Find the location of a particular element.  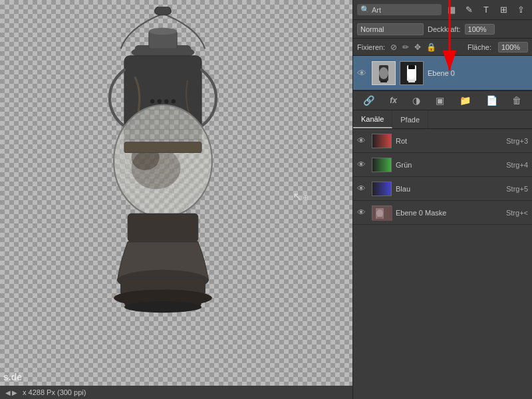

blend-mode-select: Normal Multiplizieren Negativ multipliz. is located at coordinates (390, 29).